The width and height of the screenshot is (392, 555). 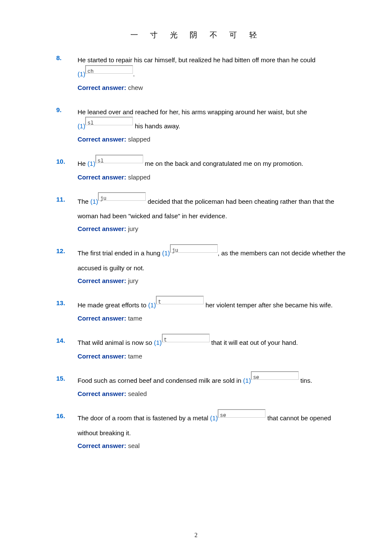 What do you see at coordinates (61, 341) in the screenshot?
I see `question-number: 14.` at bounding box center [61, 341].